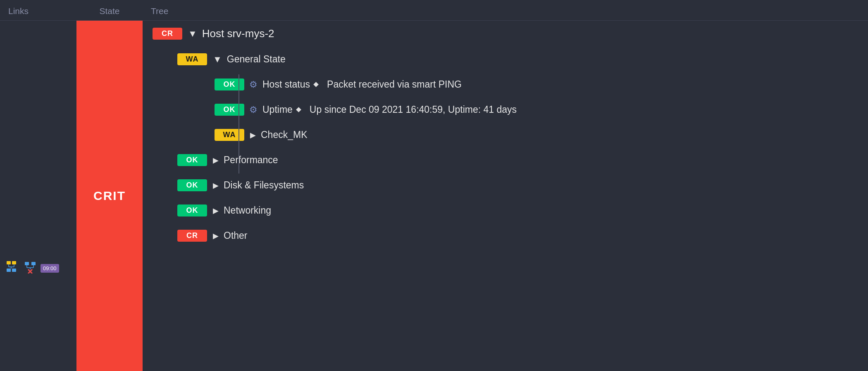 The image size is (868, 371). What do you see at coordinates (434, 10) in the screenshot?
I see `header-strip: Links State Tree` at bounding box center [434, 10].